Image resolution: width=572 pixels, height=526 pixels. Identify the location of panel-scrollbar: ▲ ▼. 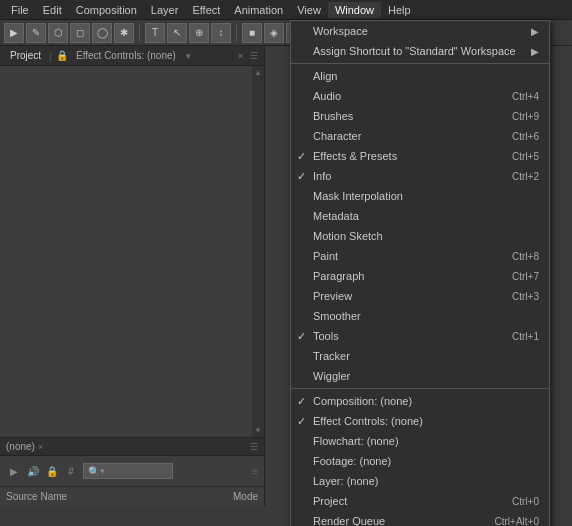
(258, 252).